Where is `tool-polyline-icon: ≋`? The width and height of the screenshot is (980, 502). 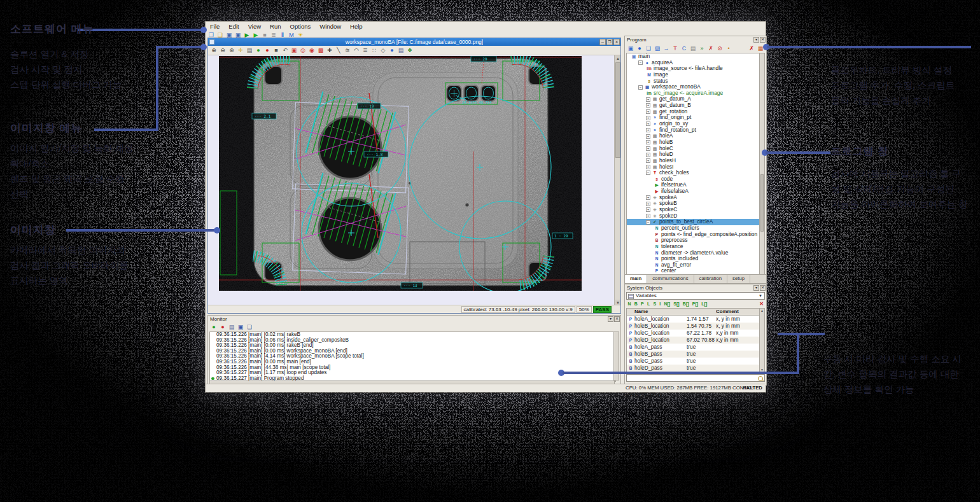
tool-polyline-icon: ≋ is located at coordinates (347, 50).